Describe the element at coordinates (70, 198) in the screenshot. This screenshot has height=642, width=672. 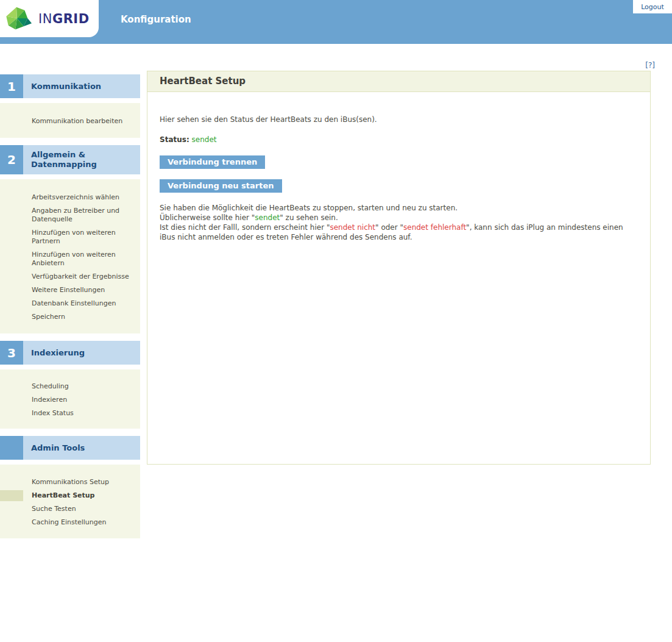
I see `sidebar-item-arbeitsverzeichnis: Arbeitsverzeichnis wählen` at that location.